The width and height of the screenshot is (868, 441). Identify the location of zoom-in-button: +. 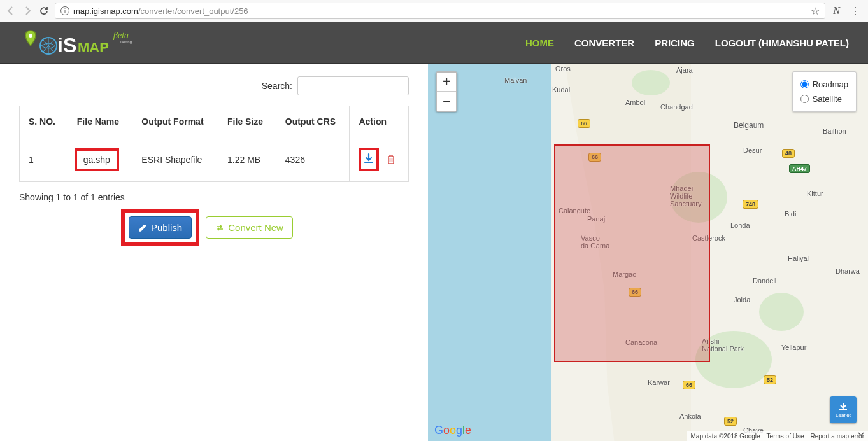
(446, 82).